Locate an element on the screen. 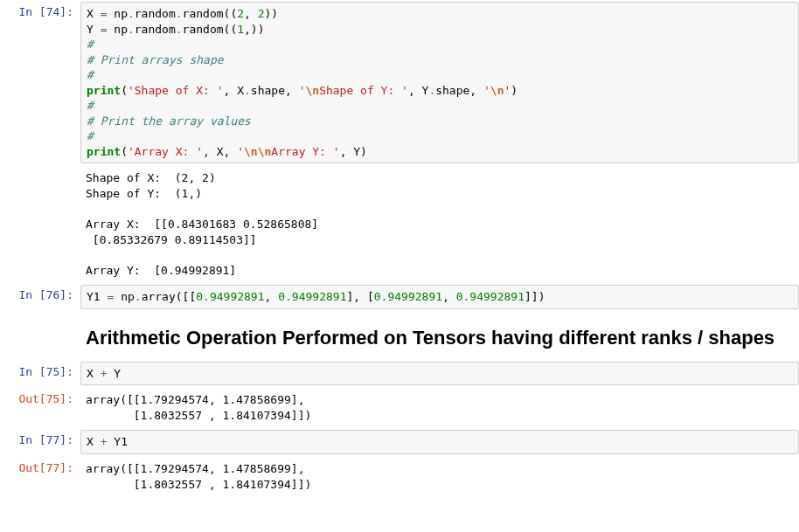 The width and height of the screenshot is (799, 532). out-prompt-77: Out[77]: is located at coordinates (40, 468).